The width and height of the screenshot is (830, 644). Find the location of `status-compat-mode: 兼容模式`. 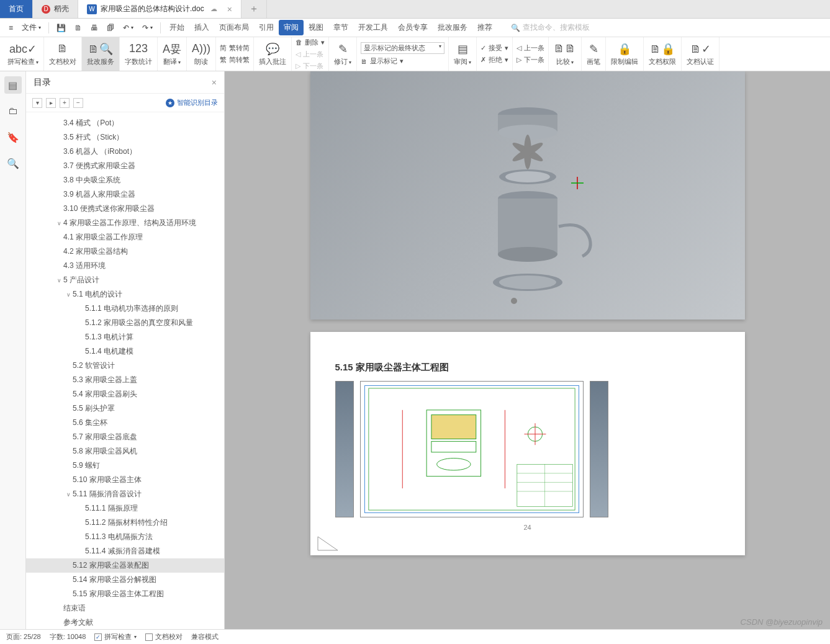

status-compat-mode: 兼容模式 is located at coordinates (205, 637).